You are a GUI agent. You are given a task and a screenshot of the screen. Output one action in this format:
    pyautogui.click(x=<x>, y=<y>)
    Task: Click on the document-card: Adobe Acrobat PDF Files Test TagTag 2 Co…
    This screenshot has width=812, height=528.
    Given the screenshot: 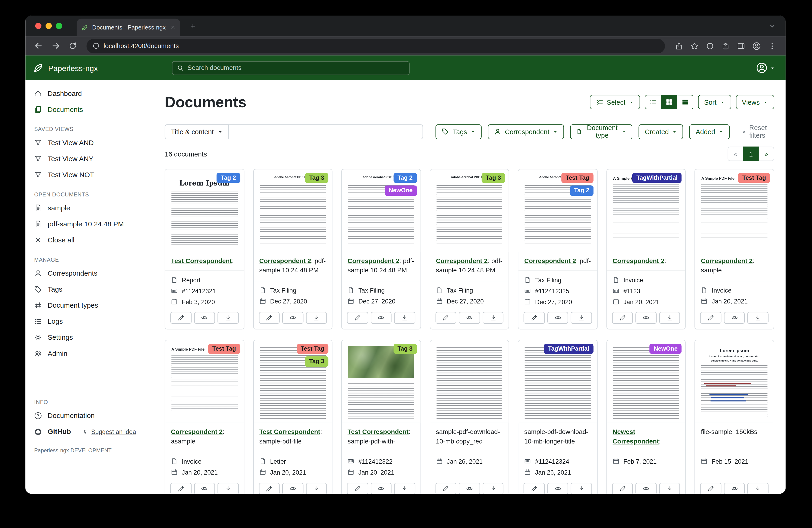 What is the action you would take?
    pyautogui.click(x=558, y=249)
    